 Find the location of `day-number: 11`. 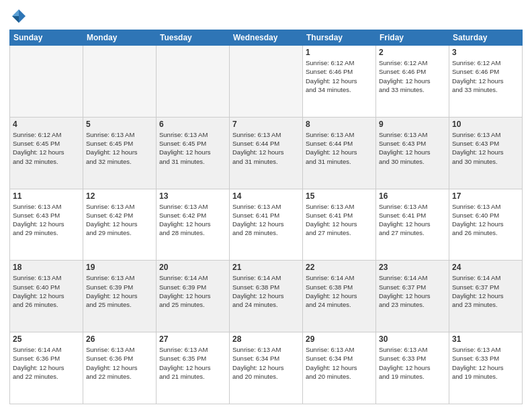

day-number: 11 is located at coordinates (46, 196).